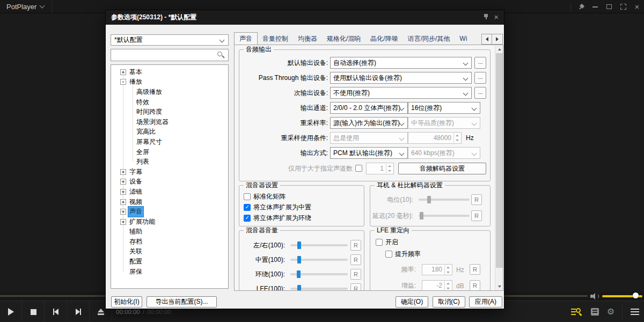 This screenshot has height=322, width=644. I want to click on main-menu-button, so click(635, 311).